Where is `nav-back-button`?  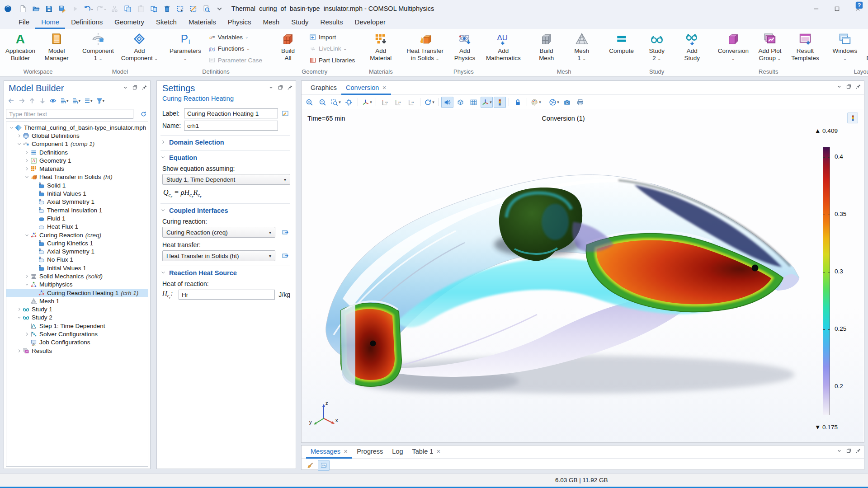
nav-back-button is located at coordinates (11, 101).